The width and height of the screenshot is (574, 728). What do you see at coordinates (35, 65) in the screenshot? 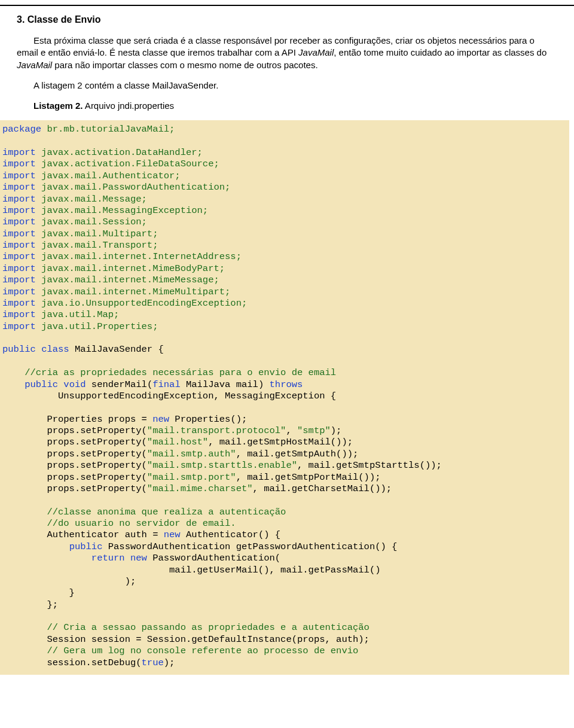
I see `para1-italic-2: JavaMail` at bounding box center [35, 65].